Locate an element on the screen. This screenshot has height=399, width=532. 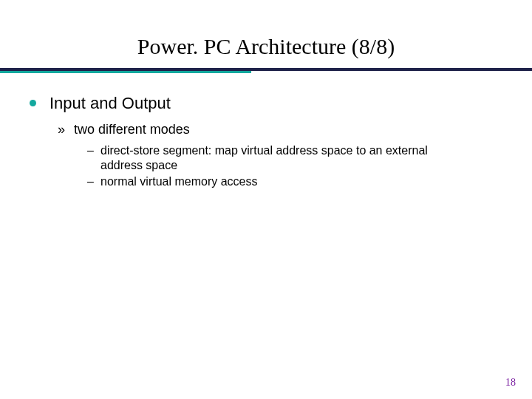
bullet-level-2: » two different modes is located at coordinates (280, 130).